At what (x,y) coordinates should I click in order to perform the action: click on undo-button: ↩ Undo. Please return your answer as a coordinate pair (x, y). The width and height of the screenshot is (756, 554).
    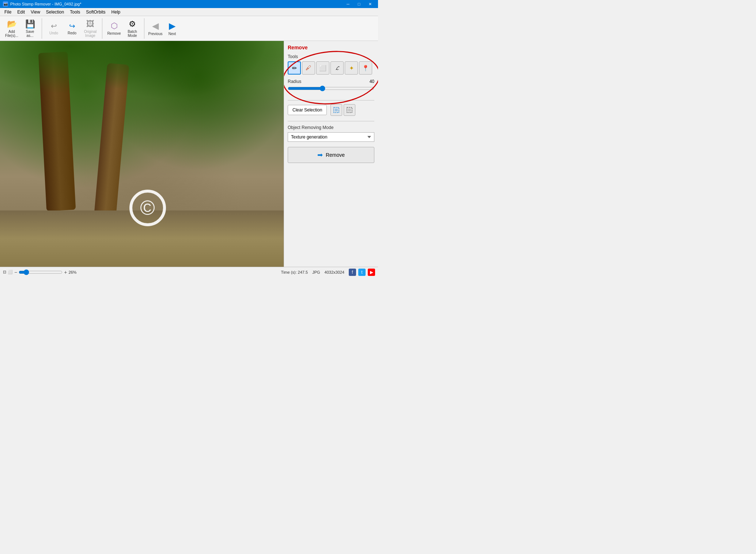
    Looking at the image, I should click on (54, 29).